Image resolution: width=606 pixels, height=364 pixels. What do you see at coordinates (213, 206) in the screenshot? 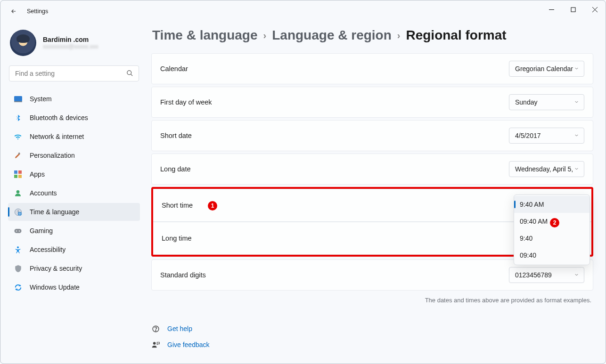
I see `annotation-badge-1: 1` at bounding box center [213, 206].